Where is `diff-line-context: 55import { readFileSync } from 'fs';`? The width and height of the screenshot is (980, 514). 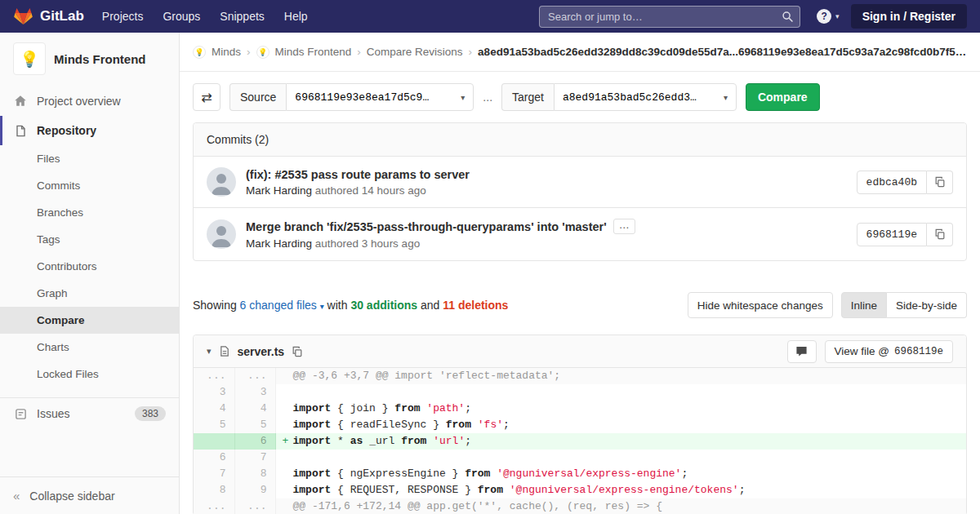 diff-line-context: 55import { readFileSync } from 'fs'; is located at coordinates (580, 425).